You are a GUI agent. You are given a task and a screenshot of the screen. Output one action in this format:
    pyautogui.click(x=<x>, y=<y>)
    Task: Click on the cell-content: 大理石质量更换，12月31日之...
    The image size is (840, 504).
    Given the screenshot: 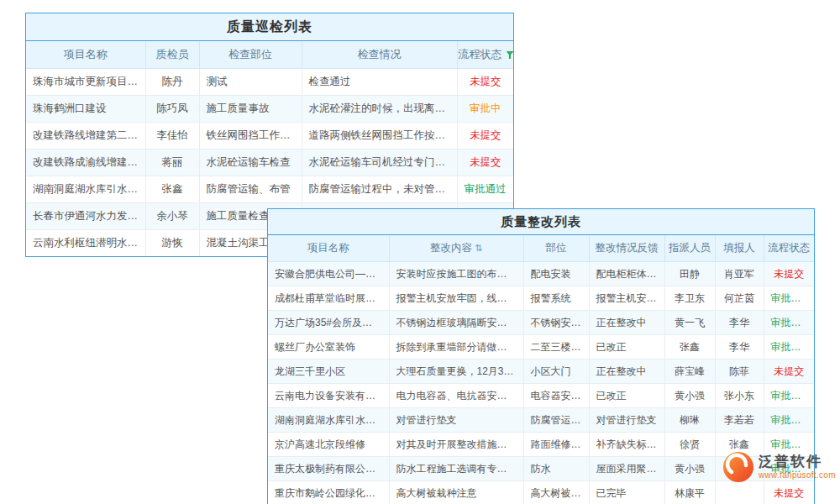 What is the action you would take?
    pyautogui.click(x=456, y=371)
    